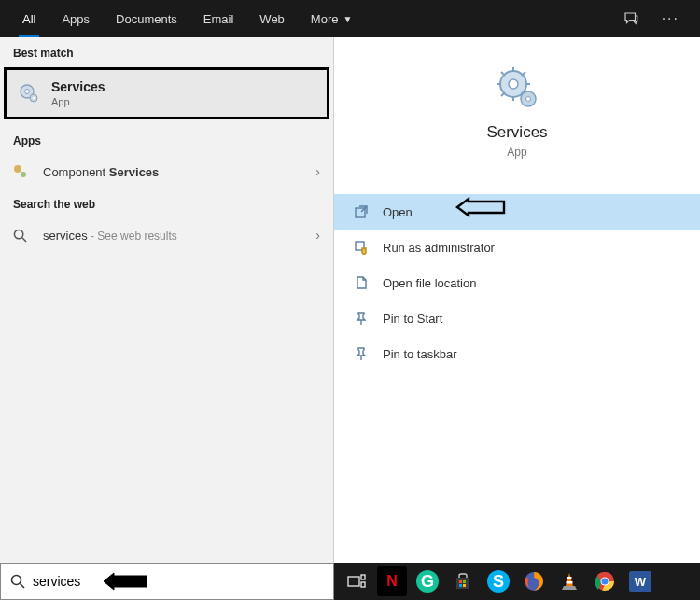  What do you see at coordinates (78, 102) in the screenshot?
I see `best-match-subtitle: App` at bounding box center [78, 102].